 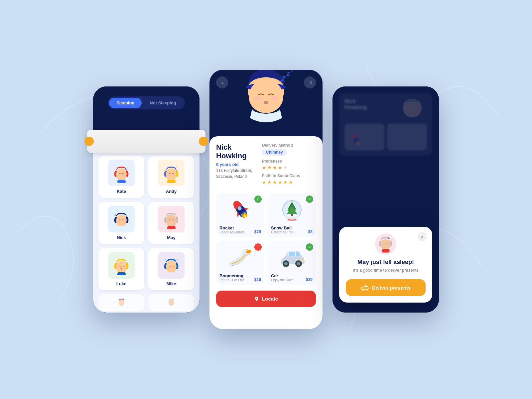 I want to click on gift-footer-rocket: Rocket Space Adventure $29, so click(x=240, y=230).